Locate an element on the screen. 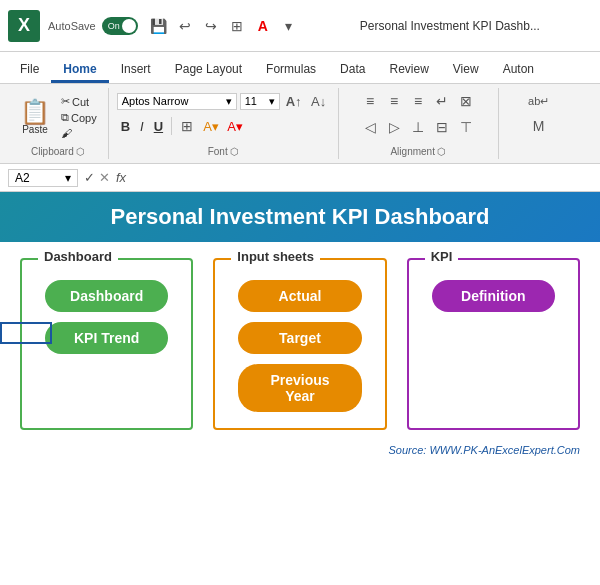 Image resolution: width=600 pixels, height=585 pixels. align-center-icon: ≡ is located at coordinates (394, 101).